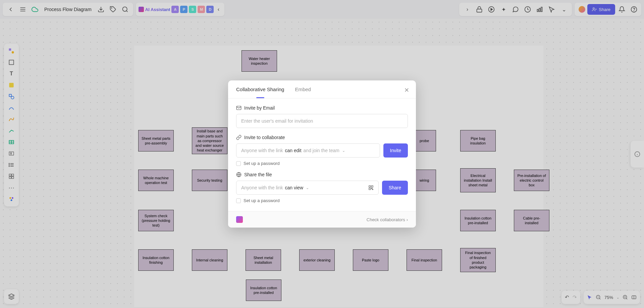 Image resolution: width=644 pixels, height=308 pixels. I want to click on link-permission-view: can view, so click(294, 188).